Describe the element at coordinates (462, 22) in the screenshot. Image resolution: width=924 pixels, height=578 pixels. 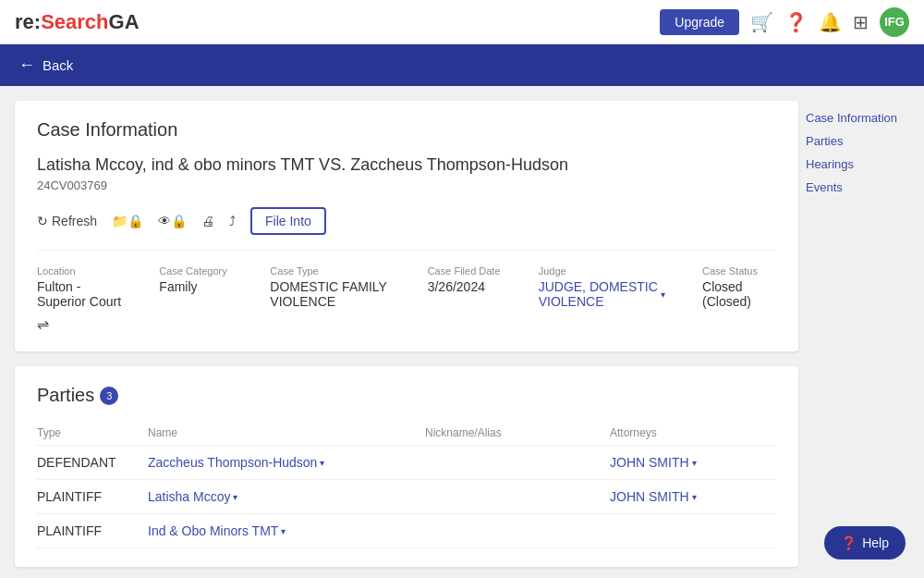
I see `header: re:SearchGA Upgrade 🛒 ❓ 🔔 ⊞ IFG` at that location.